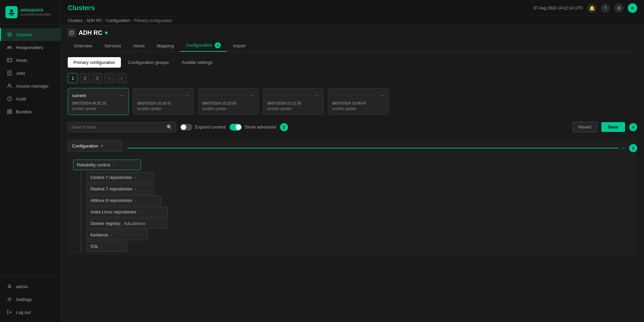 The image size is (644, 322). What do you see at coordinates (30, 86) in the screenshot?
I see `sidebar-item-access-manager: Access manager` at bounding box center [30, 86].